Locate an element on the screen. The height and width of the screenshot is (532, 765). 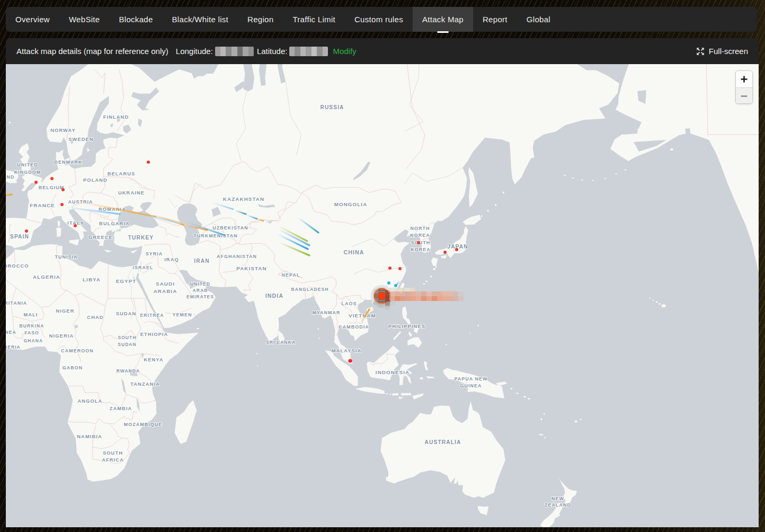
svg-text: ERITREA is located at coordinates (152, 315).